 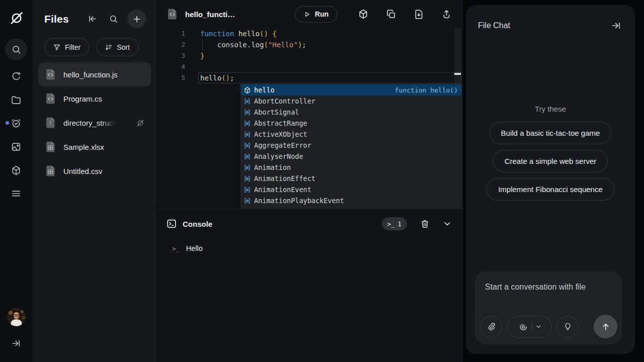 What do you see at coordinates (84, 147) in the screenshot?
I see `file-name: Sample.xlsx` at bounding box center [84, 147].